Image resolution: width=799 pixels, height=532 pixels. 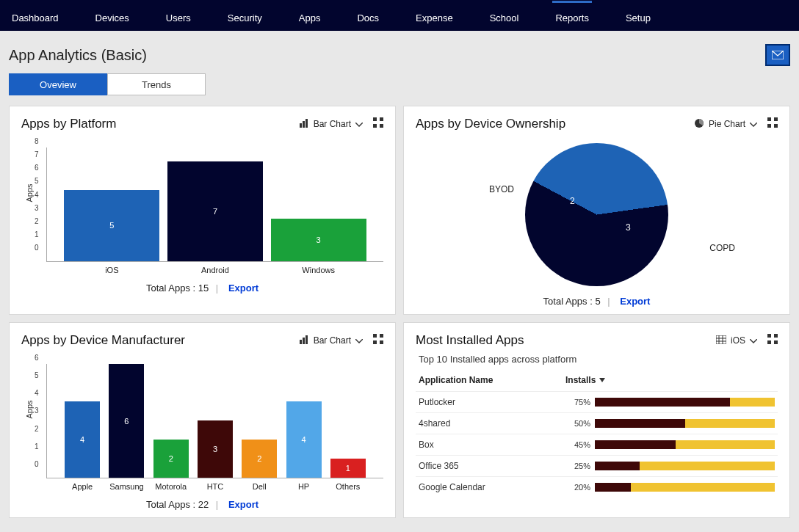 What do you see at coordinates (738, 340) in the screenshot?
I see `platform-filter-label: iOS` at bounding box center [738, 340].